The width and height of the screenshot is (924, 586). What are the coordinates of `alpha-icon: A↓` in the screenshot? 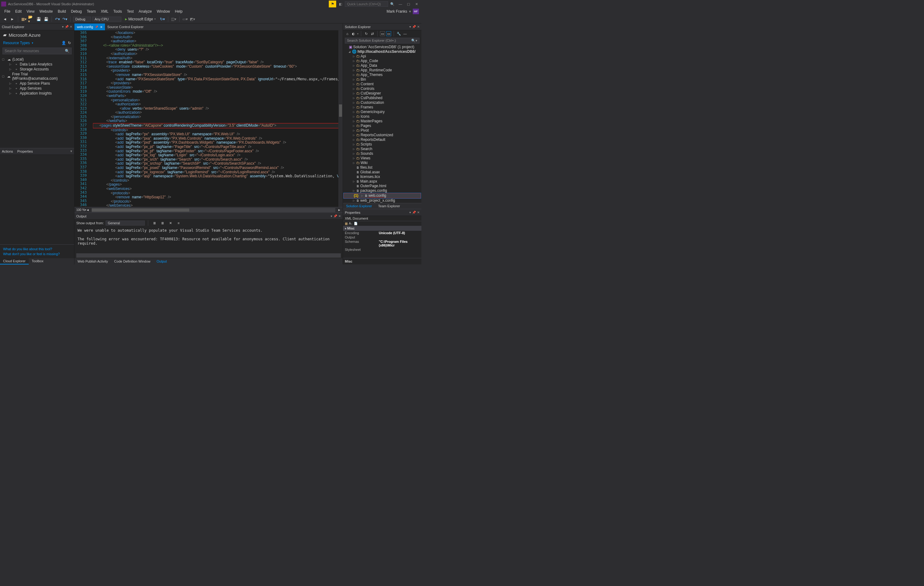 It's located at (351, 223).